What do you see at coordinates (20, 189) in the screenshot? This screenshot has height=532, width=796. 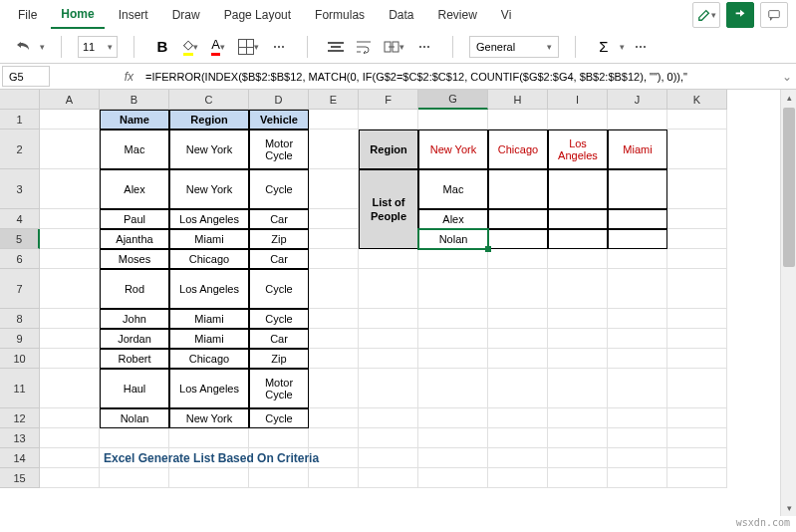 I see `row-header-3: 3` at bounding box center [20, 189].